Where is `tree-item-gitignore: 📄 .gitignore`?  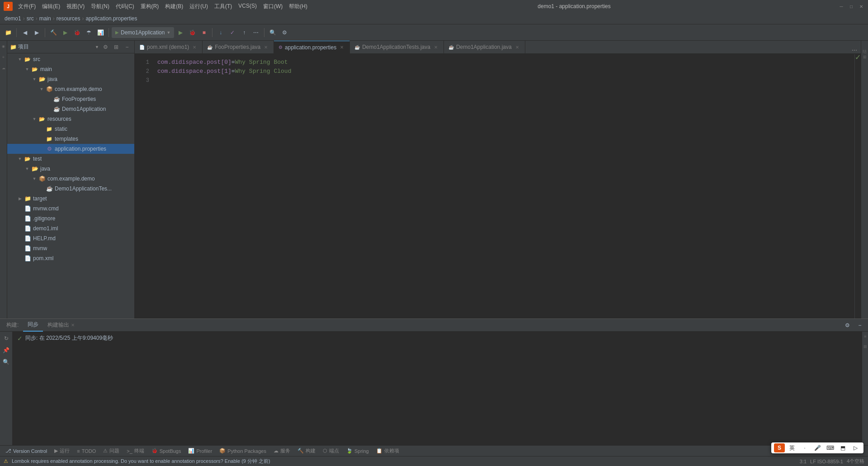
tree-item-gitignore: 📄 .gitignore is located at coordinates (71, 219).